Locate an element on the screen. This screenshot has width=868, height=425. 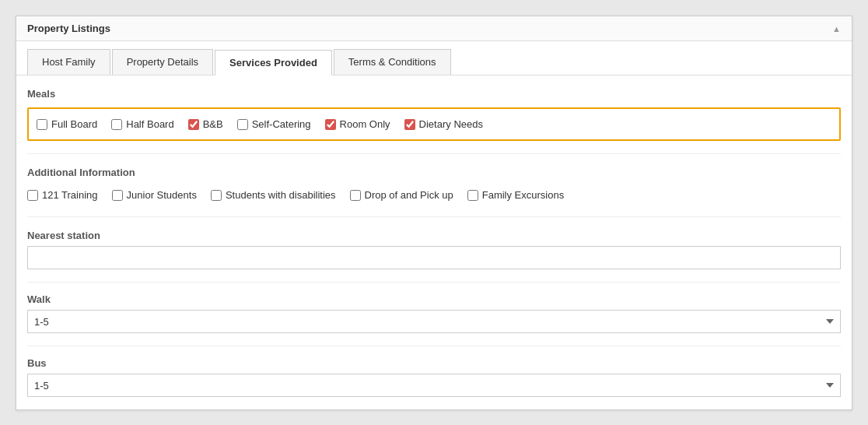
meal-bnb-label: B&B is located at coordinates (213, 125).